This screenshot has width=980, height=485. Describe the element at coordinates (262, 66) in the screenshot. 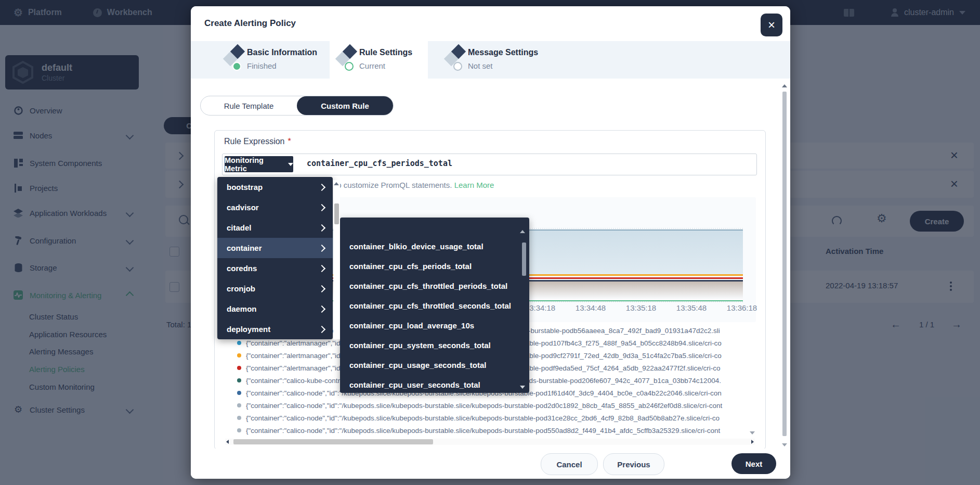

I see `step-status: Finished` at that location.